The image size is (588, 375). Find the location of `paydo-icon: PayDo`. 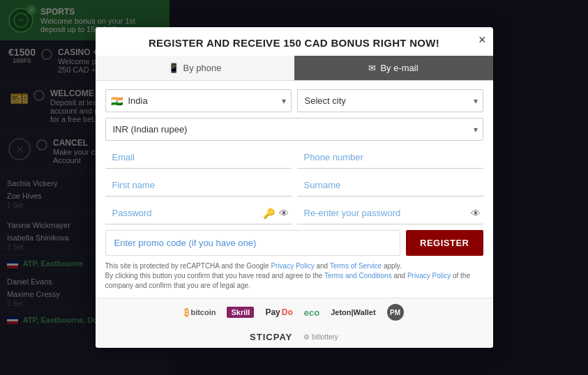

paydo-icon: PayDo is located at coordinates (279, 312).